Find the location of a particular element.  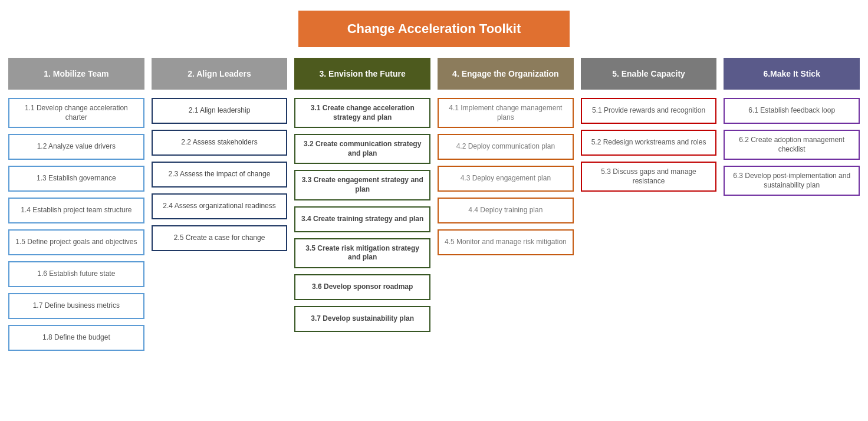

column-header-stick: 6.Make It Stick is located at coordinates (791, 74).